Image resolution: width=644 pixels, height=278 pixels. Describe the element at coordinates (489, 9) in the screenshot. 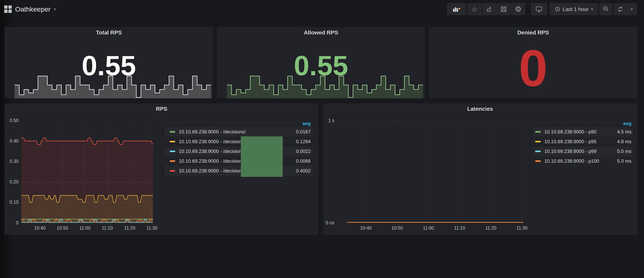

I see `share-button` at that location.